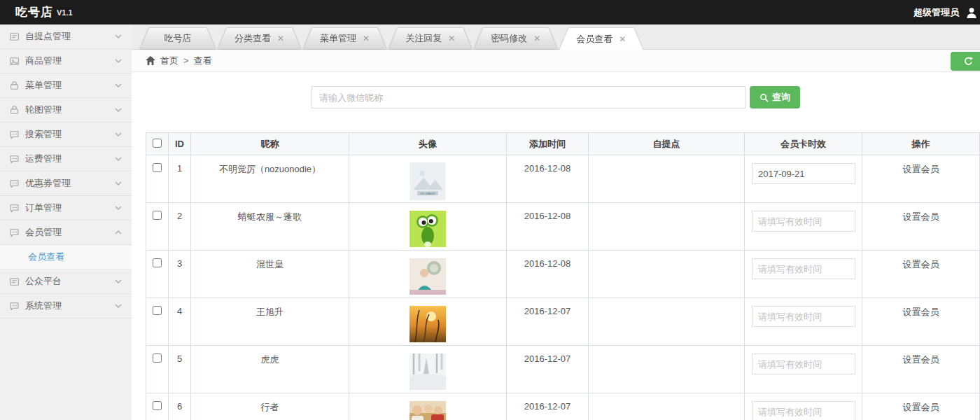  Describe the element at coordinates (270, 179) in the screenshot. I see `member-nickname: 不明觉厉（nozuonodie）` at that location.